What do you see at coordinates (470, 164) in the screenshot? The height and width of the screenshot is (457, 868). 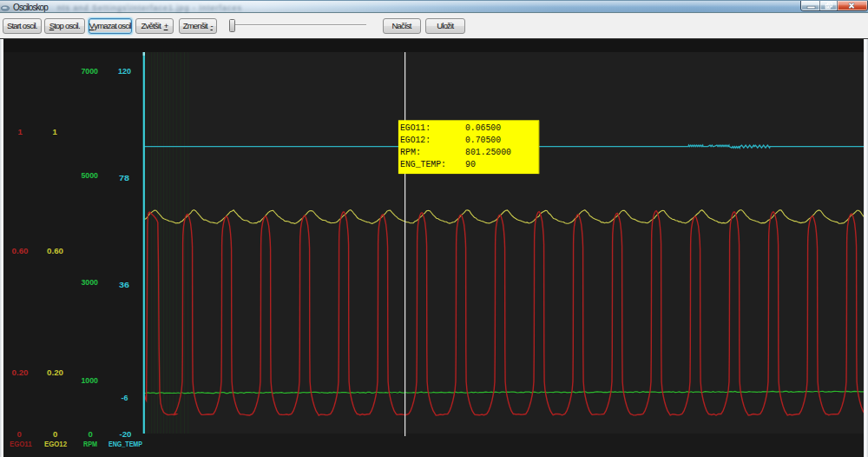 I see `svg-text: 90` at bounding box center [470, 164].